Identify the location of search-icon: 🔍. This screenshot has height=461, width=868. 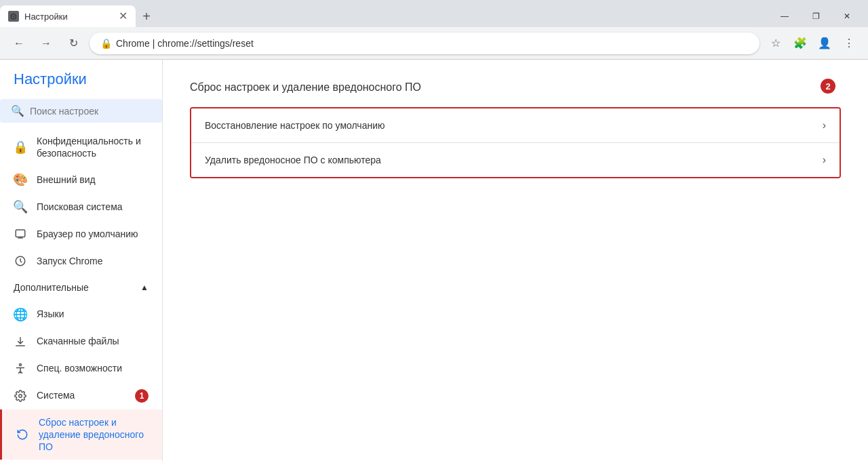
(18, 111).